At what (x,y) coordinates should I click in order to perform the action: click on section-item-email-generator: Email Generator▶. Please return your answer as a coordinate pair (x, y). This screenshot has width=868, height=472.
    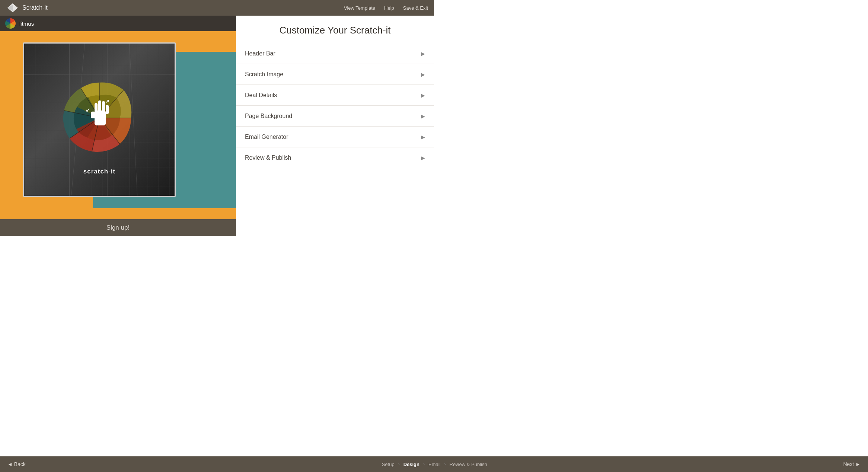
    Looking at the image, I should click on (335, 137).